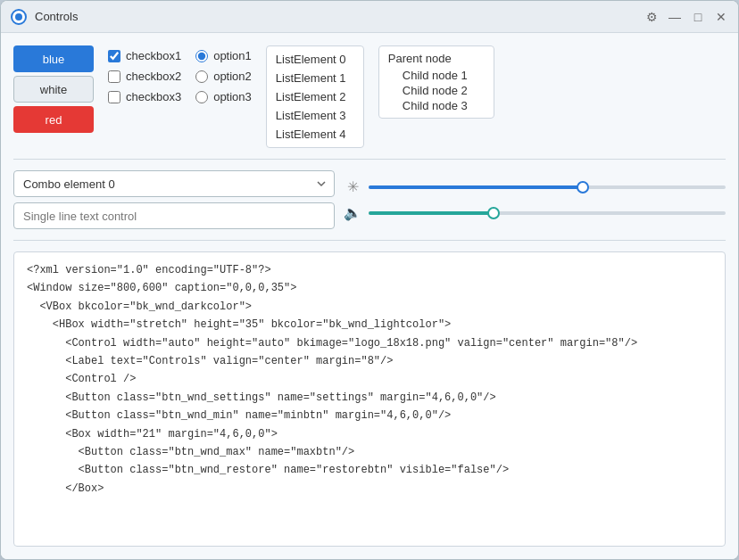 This screenshot has width=739, height=560. Describe the element at coordinates (315, 134) in the screenshot. I see `list-item: ListElement 4` at that location.